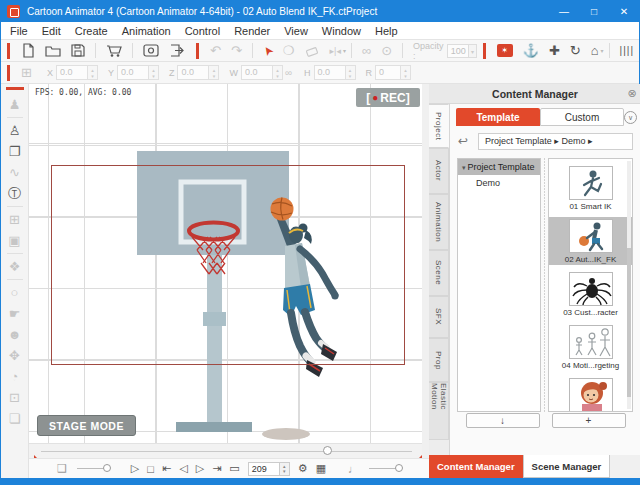  What do you see at coordinates (166, 468) in the screenshot?
I see `go-to-start-button: ⇤` at bounding box center [166, 468].